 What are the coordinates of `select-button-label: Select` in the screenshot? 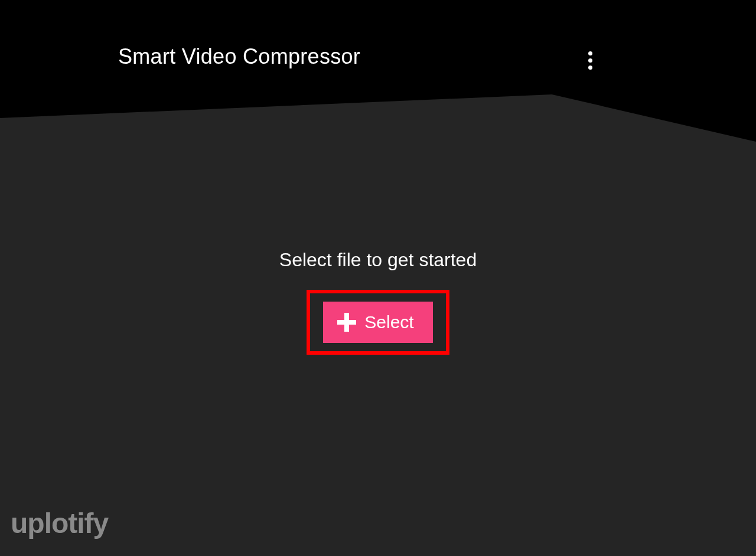 It's located at (389, 322).